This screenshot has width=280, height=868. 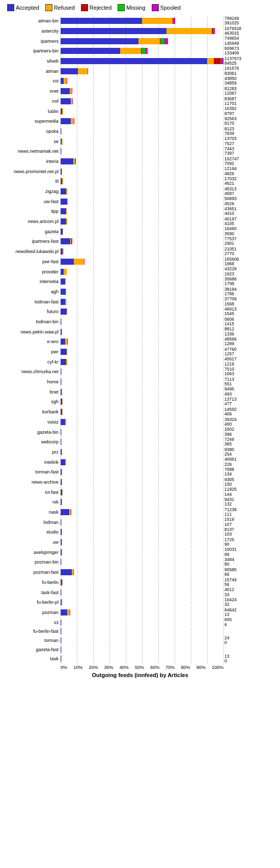 I want to click on row-label: lodman-fast, so click(x=32, y=302).